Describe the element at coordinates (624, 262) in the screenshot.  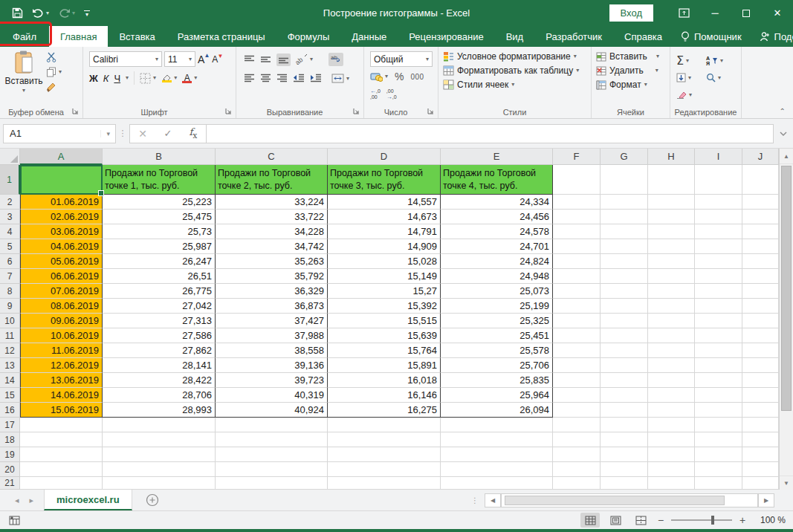
I see `cell-G6` at that location.